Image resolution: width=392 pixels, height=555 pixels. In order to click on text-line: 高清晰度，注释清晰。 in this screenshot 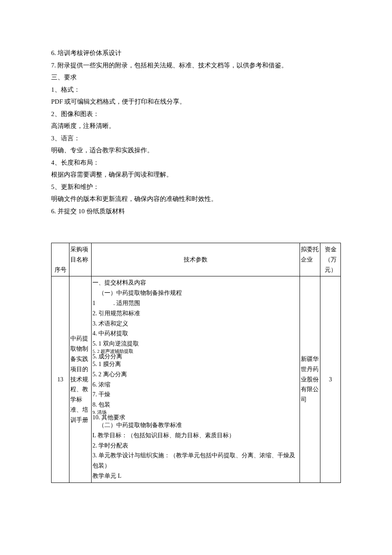, I will do `click(196, 126)`.